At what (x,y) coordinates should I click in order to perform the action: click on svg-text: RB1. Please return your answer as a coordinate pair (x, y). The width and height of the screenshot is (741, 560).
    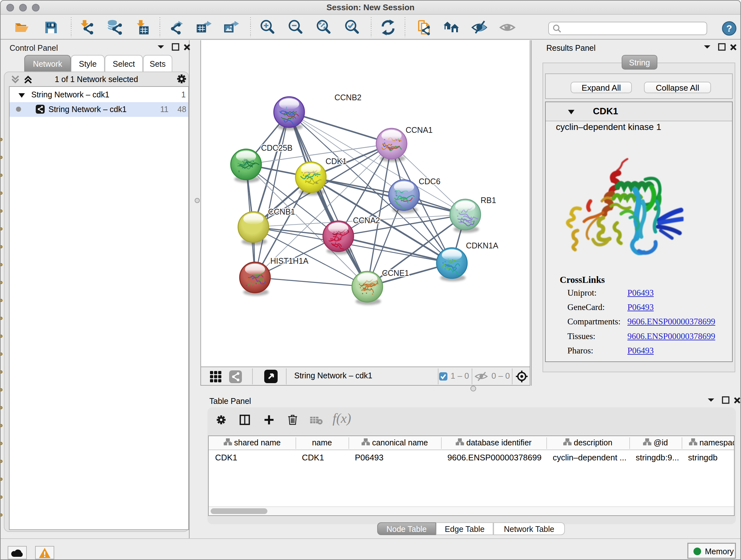
    Looking at the image, I should click on (488, 200).